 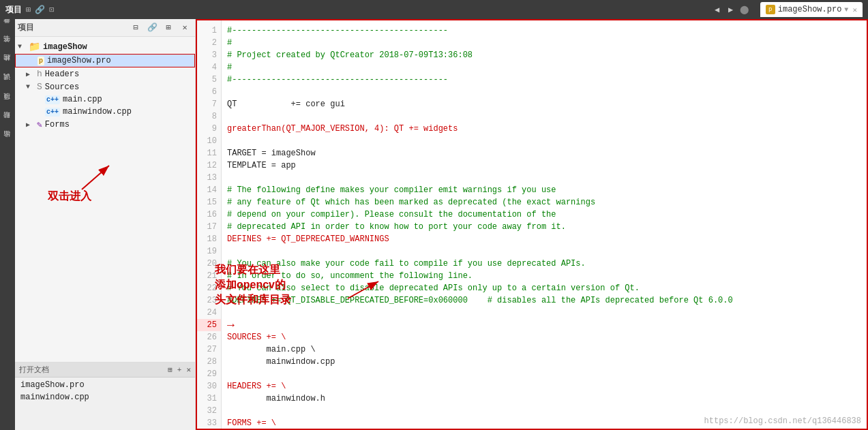 I want to click on file-tree-toolbar: 项目 ⊟ 🔗 ⊞ ✕, so click(x=105, y=28).